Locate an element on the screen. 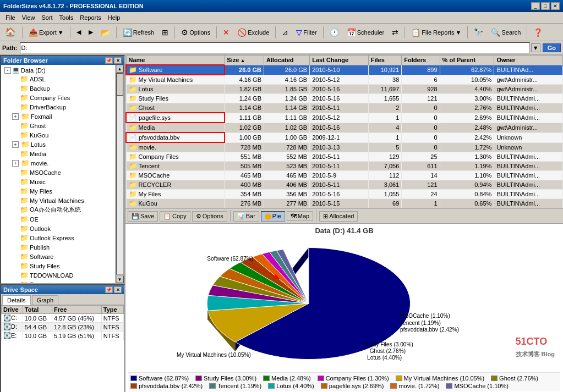  list-item: 📁 Ghost is located at coordinates (58, 125).